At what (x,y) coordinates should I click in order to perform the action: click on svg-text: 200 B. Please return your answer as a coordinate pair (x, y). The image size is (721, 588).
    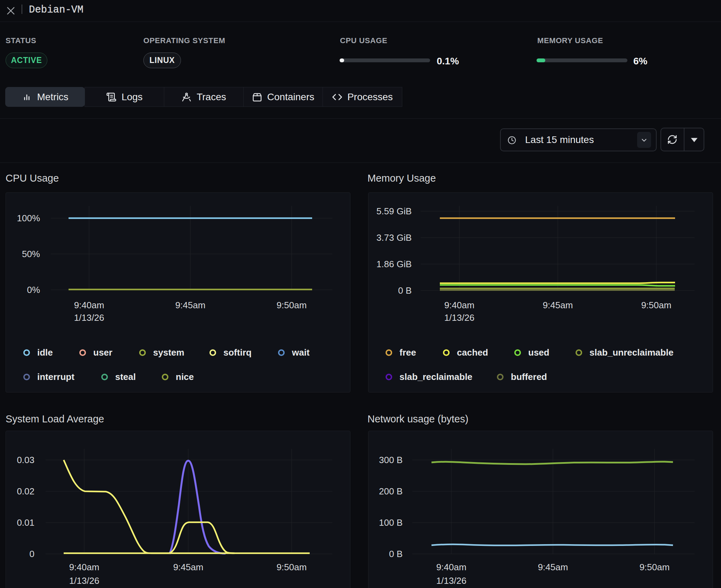
    Looking at the image, I should click on (391, 491).